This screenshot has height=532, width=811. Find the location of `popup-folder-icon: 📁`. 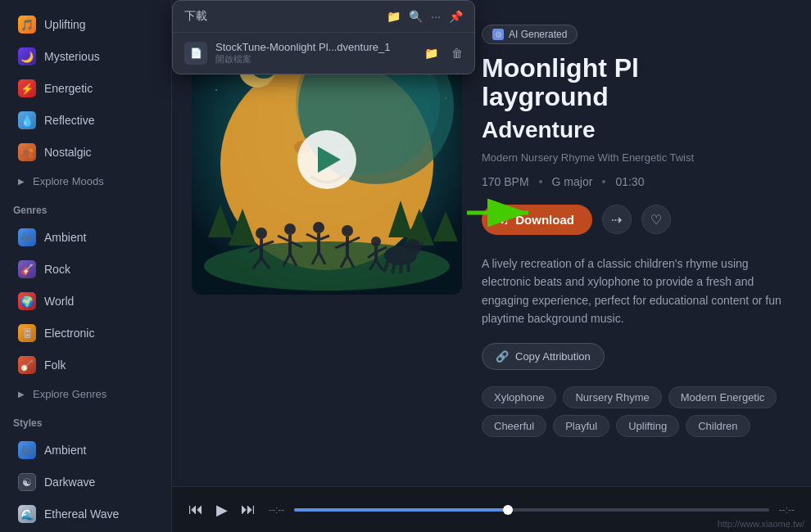

popup-folder-icon: 📁 is located at coordinates (393, 16).